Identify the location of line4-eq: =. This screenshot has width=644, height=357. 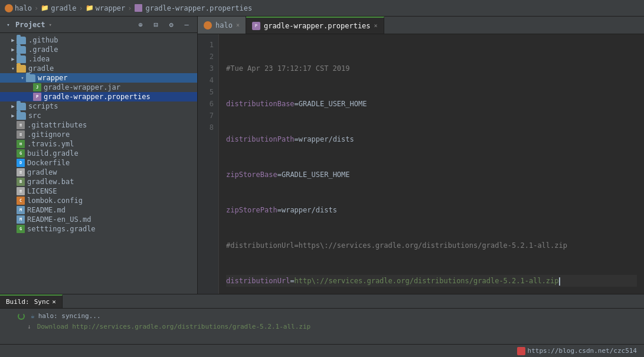
(280, 175).